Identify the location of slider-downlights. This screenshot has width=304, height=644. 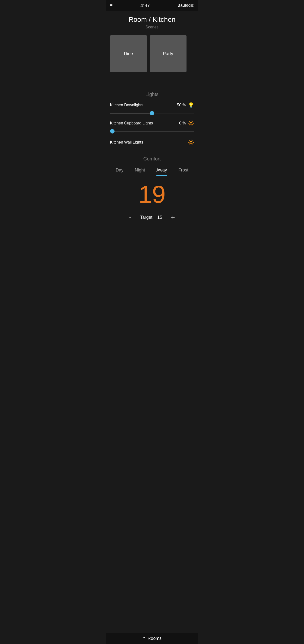
(152, 113).